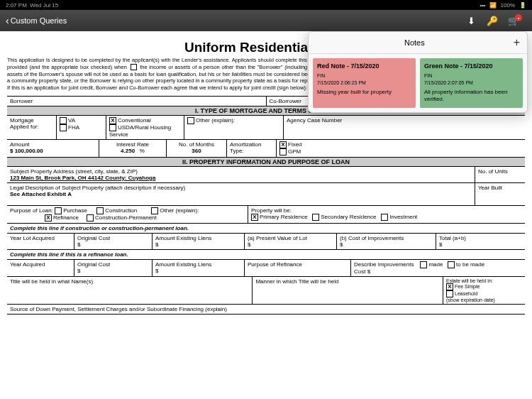 The image size is (532, 399). What do you see at coordinates (508, 6) in the screenshot?
I see `battery-icon: 100%` at bounding box center [508, 6].